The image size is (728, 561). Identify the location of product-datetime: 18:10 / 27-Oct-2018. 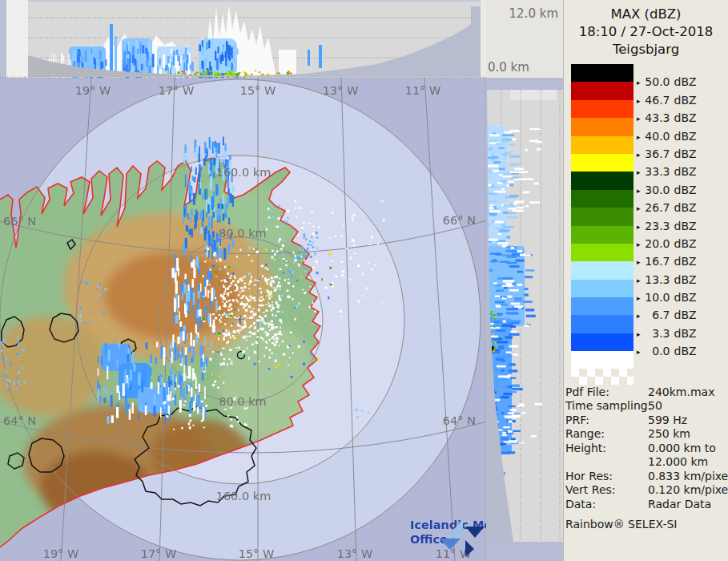
(646, 32).